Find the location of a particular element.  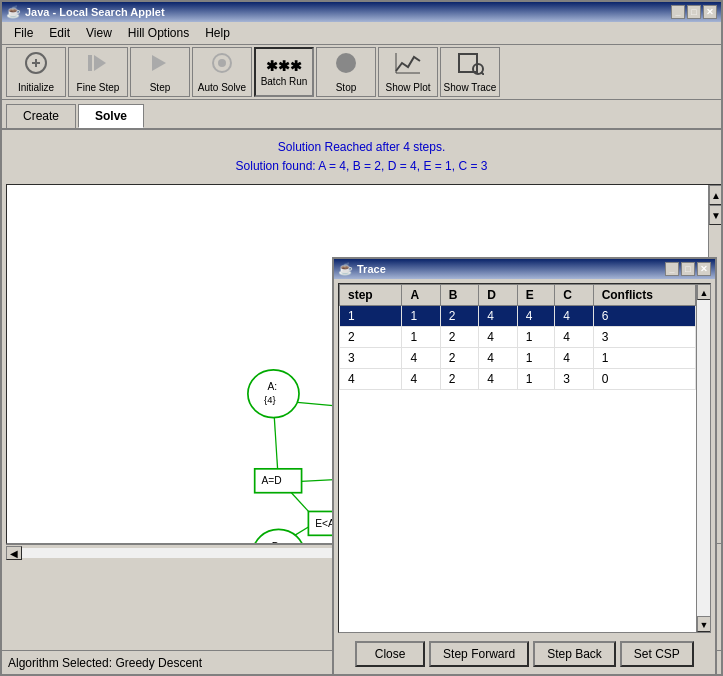

table-row: 2 1 2 4 1 4 3 is located at coordinates (518, 338).